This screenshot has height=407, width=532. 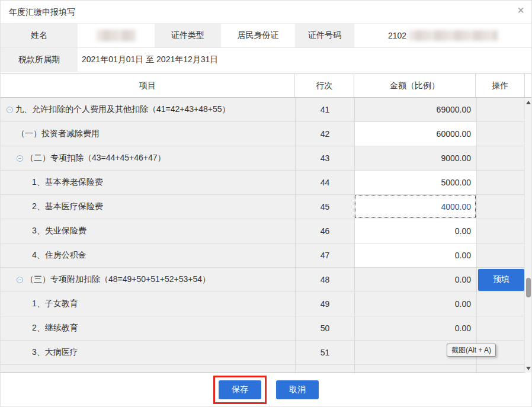 What do you see at coordinates (266, 110) in the screenshot?
I see `table-row: 九、允许扣除的个人费用及其他扣除（41=42+43+48+55） 41 6900…` at bounding box center [266, 110].